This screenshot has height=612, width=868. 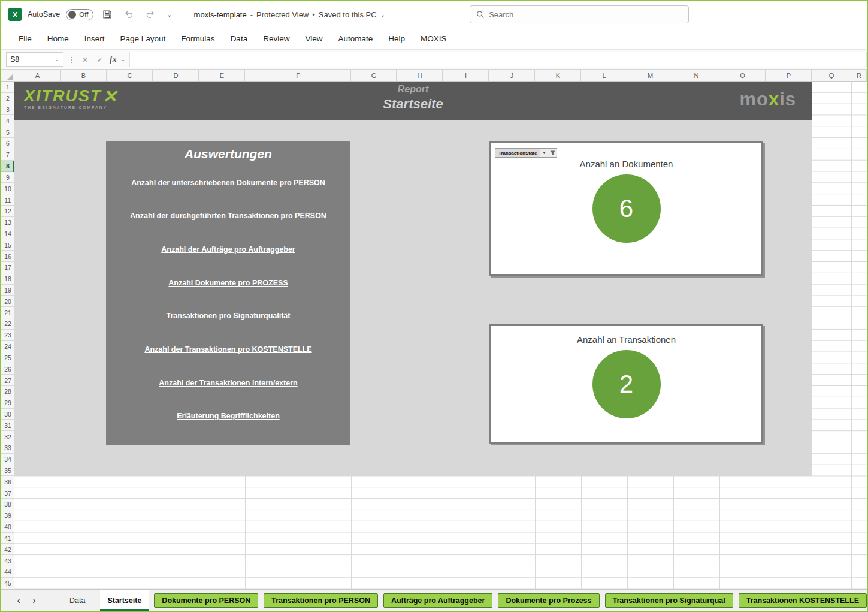 What do you see at coordinates (604, 76) in the screenshot?
I see `column-header-L: L` at bounding box center [604, 76].